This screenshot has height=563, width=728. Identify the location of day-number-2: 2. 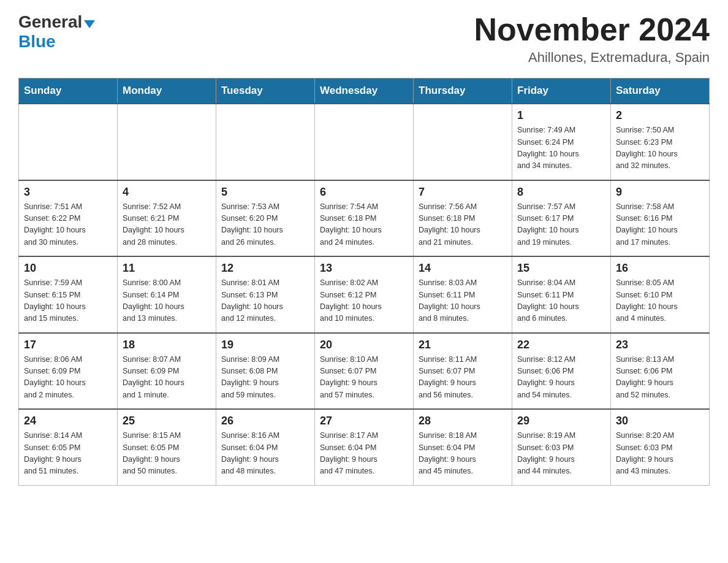
(660, 115).